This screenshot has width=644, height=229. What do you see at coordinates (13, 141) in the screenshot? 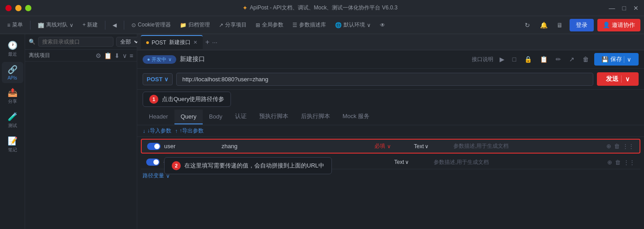
I see `notes-icon: 📝` at bounding box center [13, 141].